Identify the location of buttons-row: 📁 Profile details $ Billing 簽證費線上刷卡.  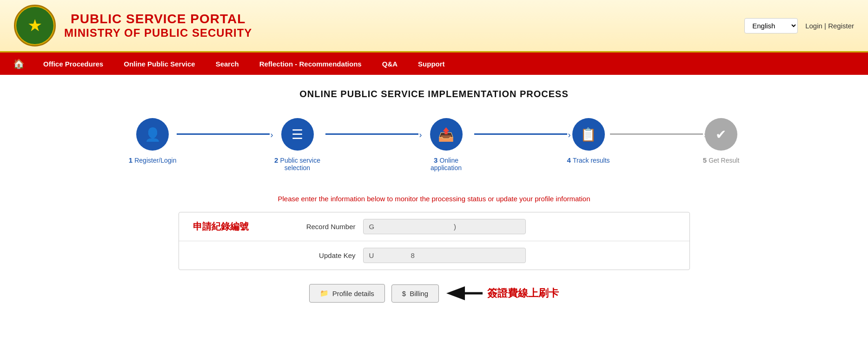
(434, 293).